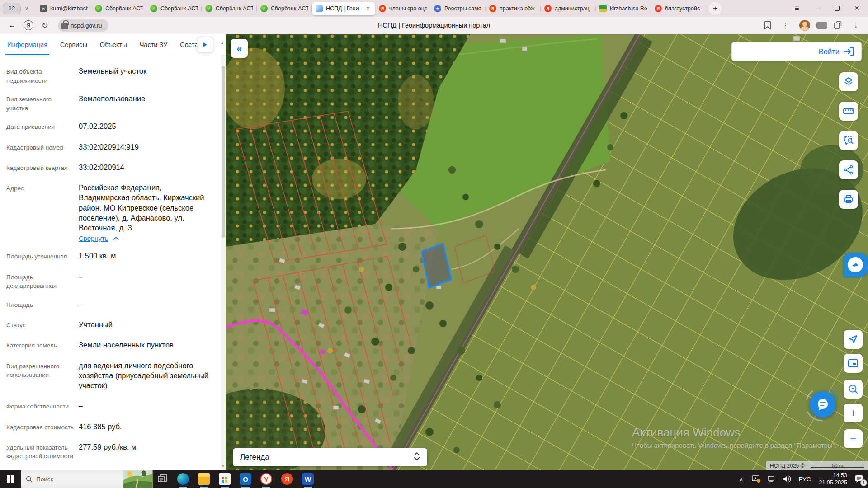 The image size is (868, 488). Describe the element at coordinates (849, 82) in the screenshot. I see `layers-button` at that location.